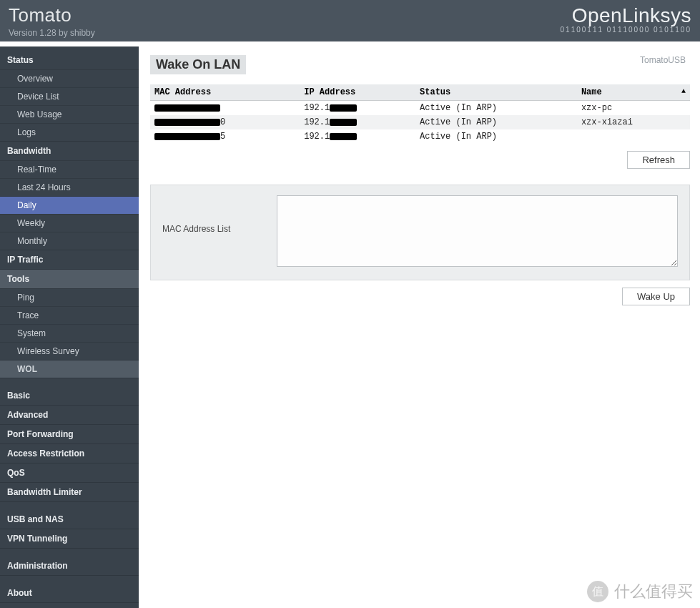 Image resolution: width=700 pixels, height=608 pixels. I want to click on table-row: 5192.1Active (In ARP), so click(420, 137).